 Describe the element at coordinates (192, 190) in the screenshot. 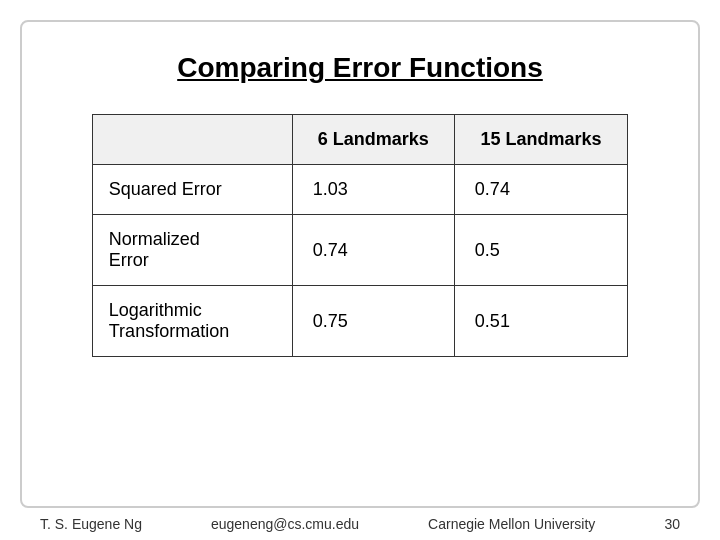

I see `label-squared-error: Squared Error` at that location.